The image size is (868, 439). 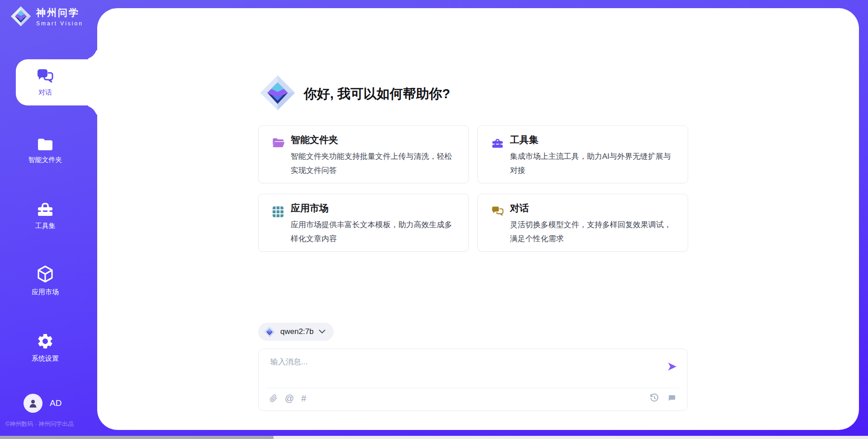 What do you see at coordinates (304, 398) in the screenshot?
I see `hash-icon: #` at bounding box center [304, 398].